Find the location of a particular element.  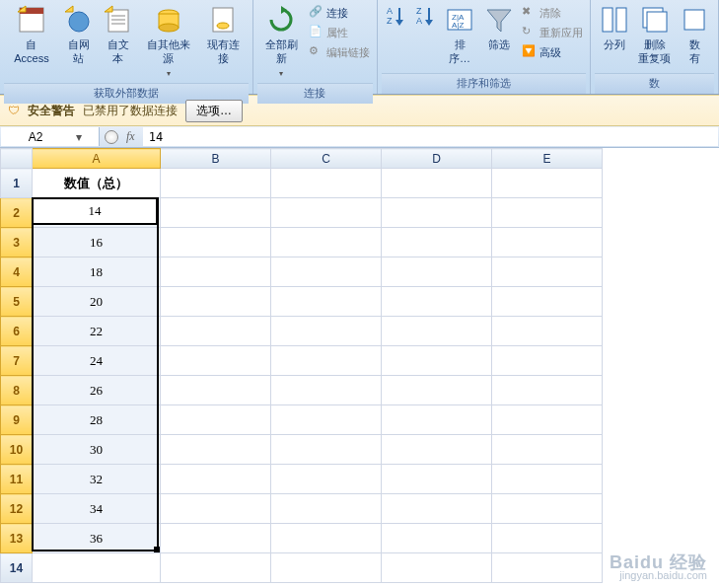

cell-B7 is located at coordinates (216, 361).